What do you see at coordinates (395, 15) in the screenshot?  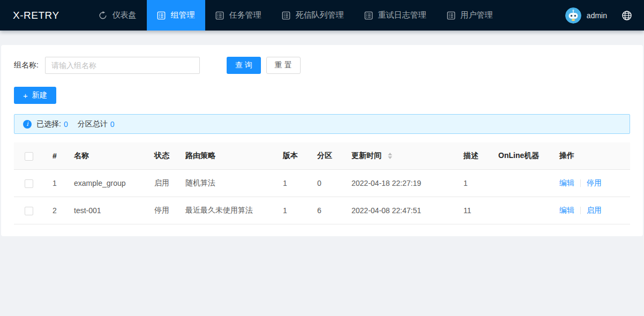 I see `nav-item-retry-log: 重试日志管理` at bounding box center [395, 15].